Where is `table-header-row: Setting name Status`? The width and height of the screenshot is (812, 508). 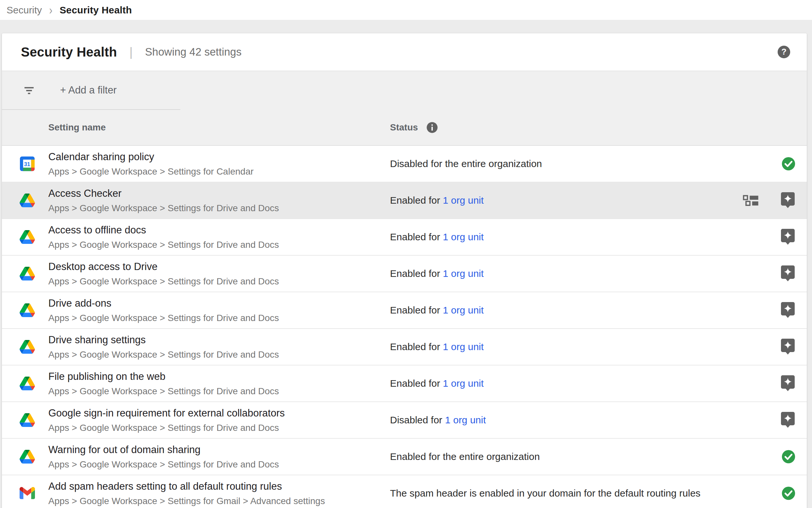
table-header-row: Setting name Status is located at coordinates (404, 128).